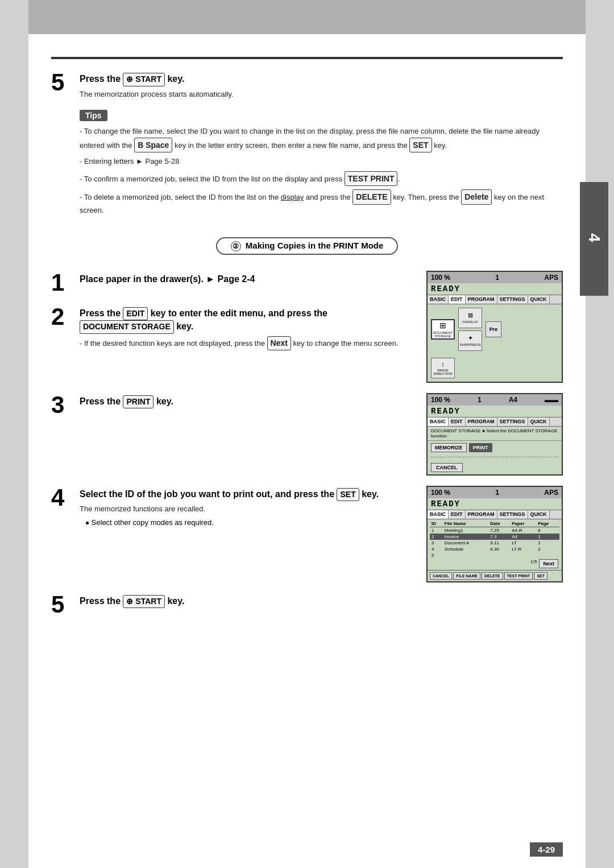 Image resolution: width=614 pixels, height=868 pixels. I want to click on screen-2-paper: A4, so click(513, 400).